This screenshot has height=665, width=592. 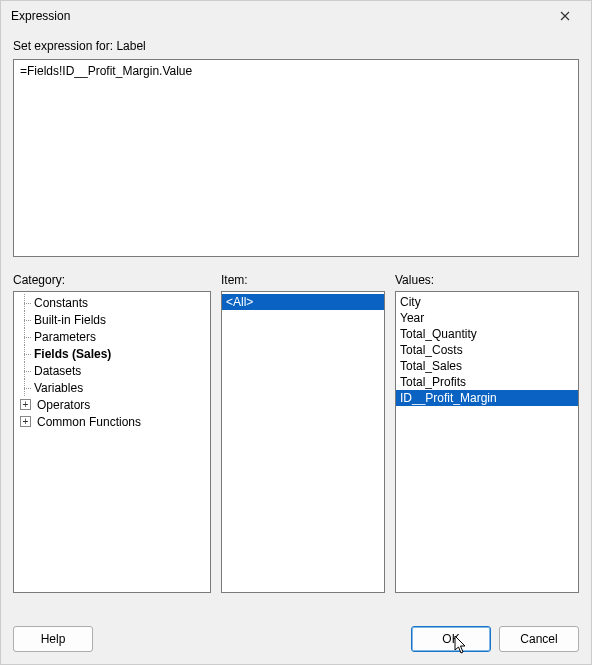 I want to click on tree-node-label: Fields (Sales), so click(x=72, y=354).